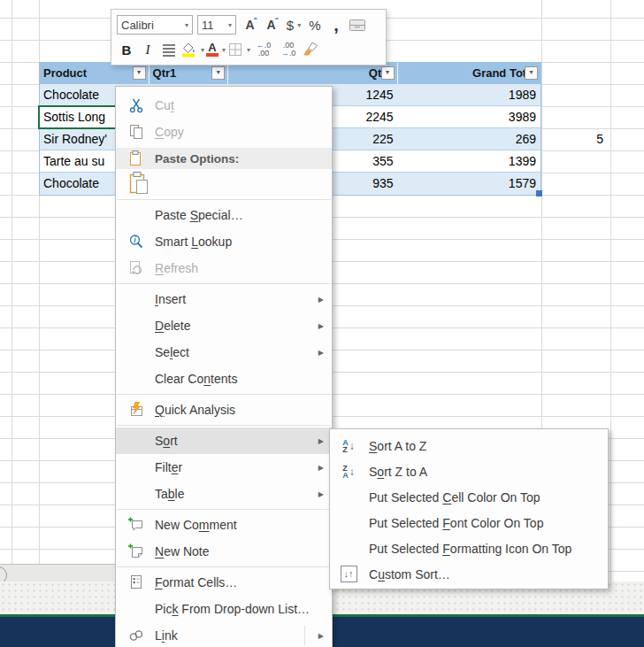 The image size is (644, 647). What do you see at coordinates (336, 25) in the screenshot?
I see `comma-style-button: ,` at bounding box center [336, 25].